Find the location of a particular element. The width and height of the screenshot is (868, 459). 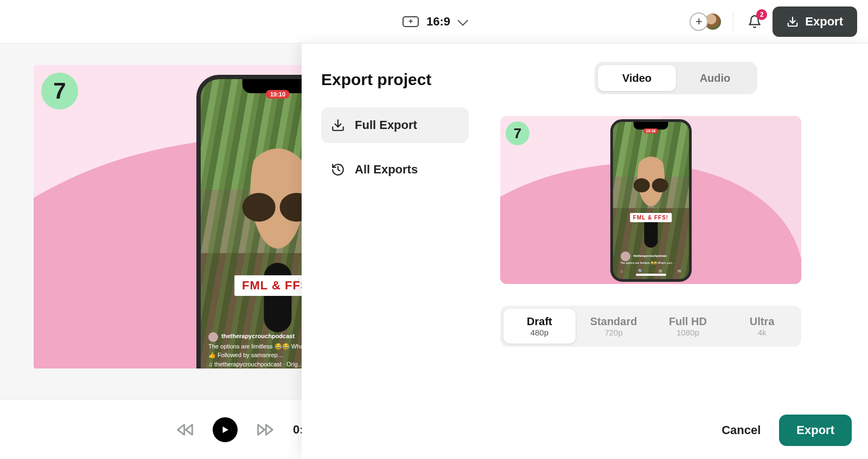

plus-icon: + is located at coordinates (699, 22).